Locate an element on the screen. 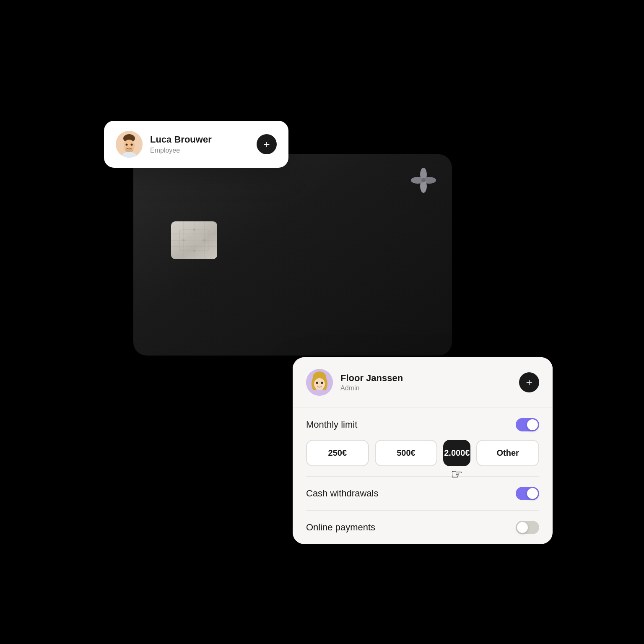 The width and height of the screenshot is (644, 644). monthly-limit-toggle is located at coordinates (527, 425).